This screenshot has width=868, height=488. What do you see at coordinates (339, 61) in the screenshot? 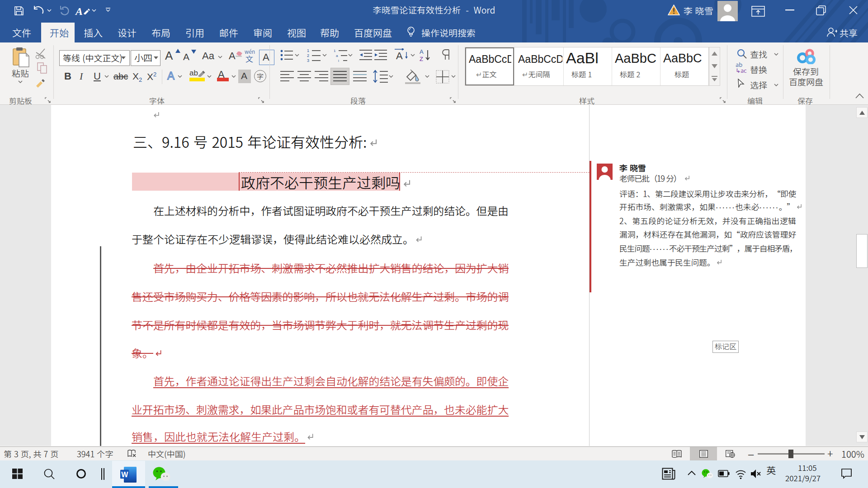
I see `svg-text: i` at bounding box center [339, 61].